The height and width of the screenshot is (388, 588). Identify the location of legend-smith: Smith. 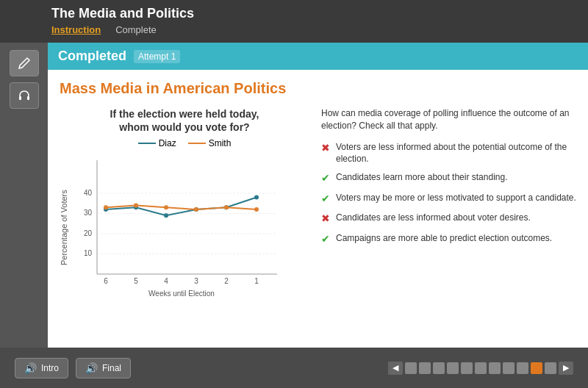
(210, 143).